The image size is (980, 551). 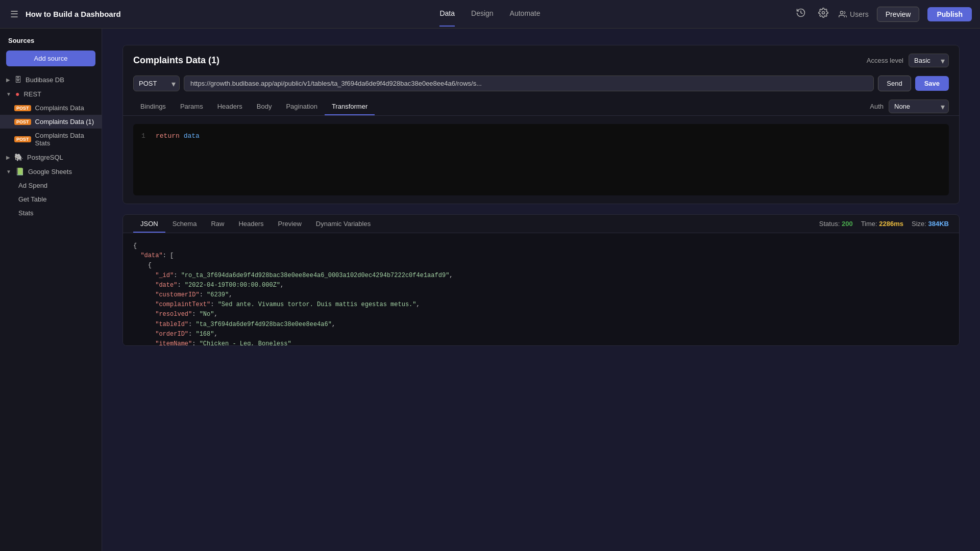 I want to click on code-line-1: 1 return data, so click(x=541, y=136).